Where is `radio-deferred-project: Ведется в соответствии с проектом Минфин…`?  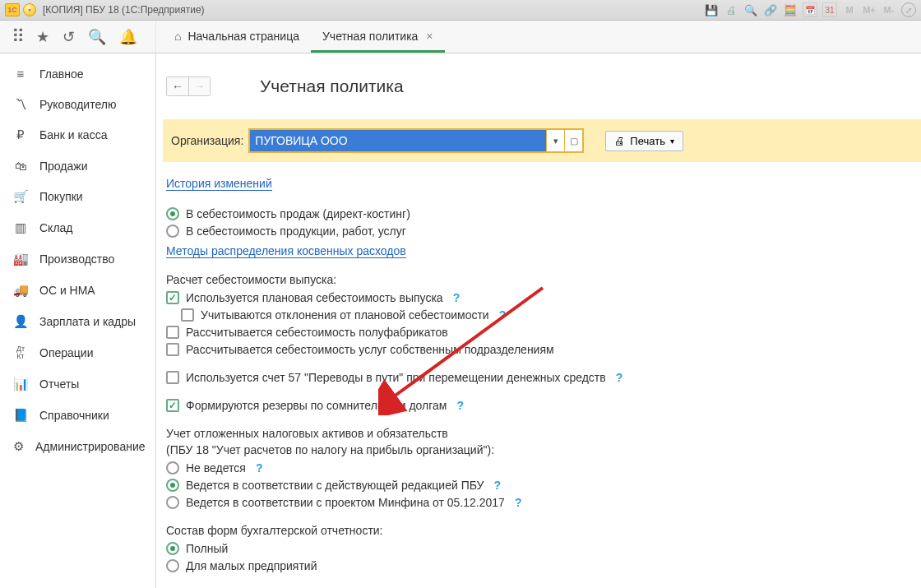 radio-deferred-project: Ведется в соответствии с проектом Минфин… is located at coordinates (536, 502).